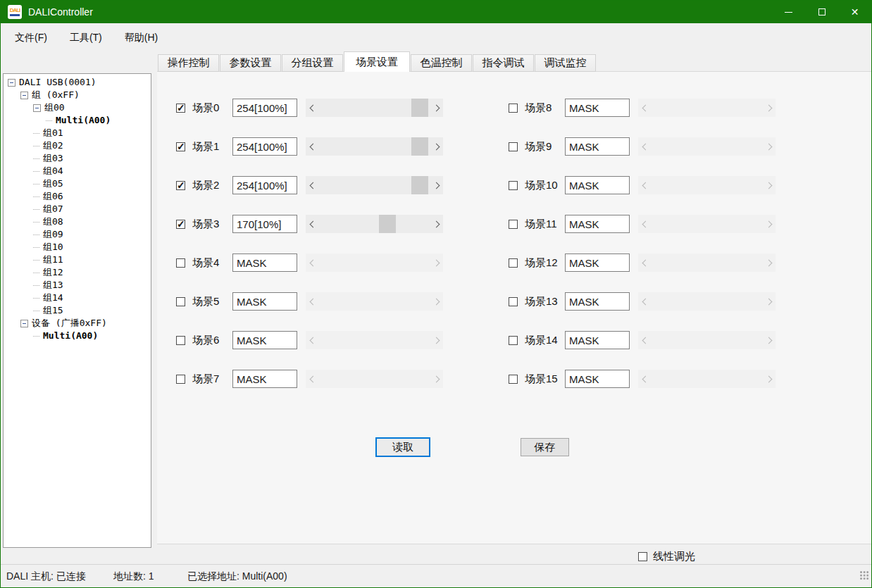 This screenshot has height=588, width=872. Describe the element at coordinates (77, 209) in the screenshot. I see `tree-item-group07: 组07` at that location.